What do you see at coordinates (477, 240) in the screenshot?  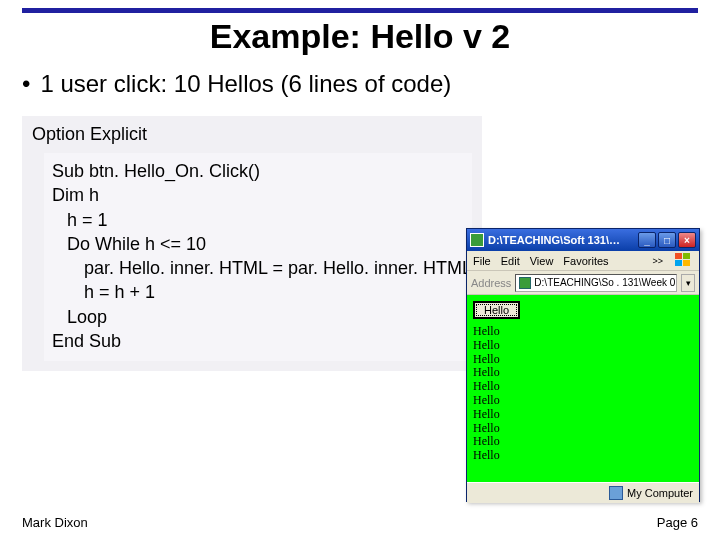 I see `app-icon` at bounding box center [477, 240].